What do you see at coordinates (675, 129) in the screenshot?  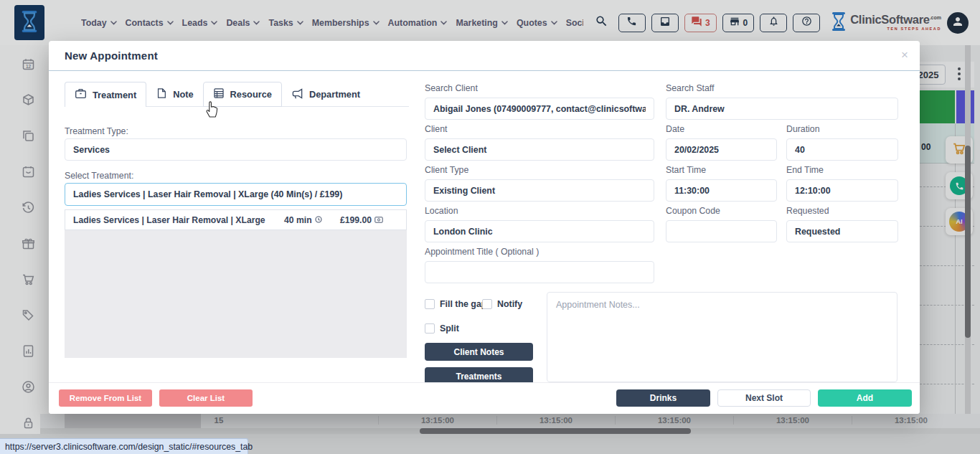 I see `date-label: Date` at bounding box center [675, 129].